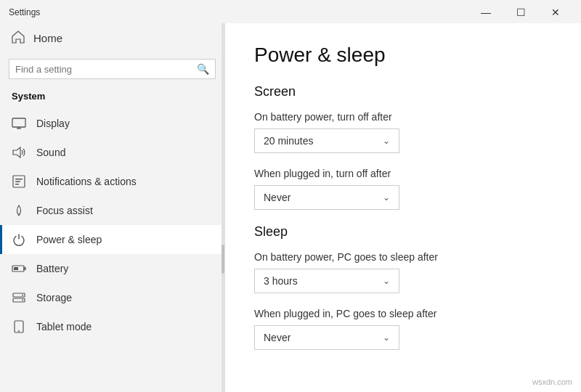 Image resolution: width=581 pixels, height=392 pixels. I want to click on screen-plugged-wrapper: When plugged in, turn off after Never ⌄, so click(403, 189).